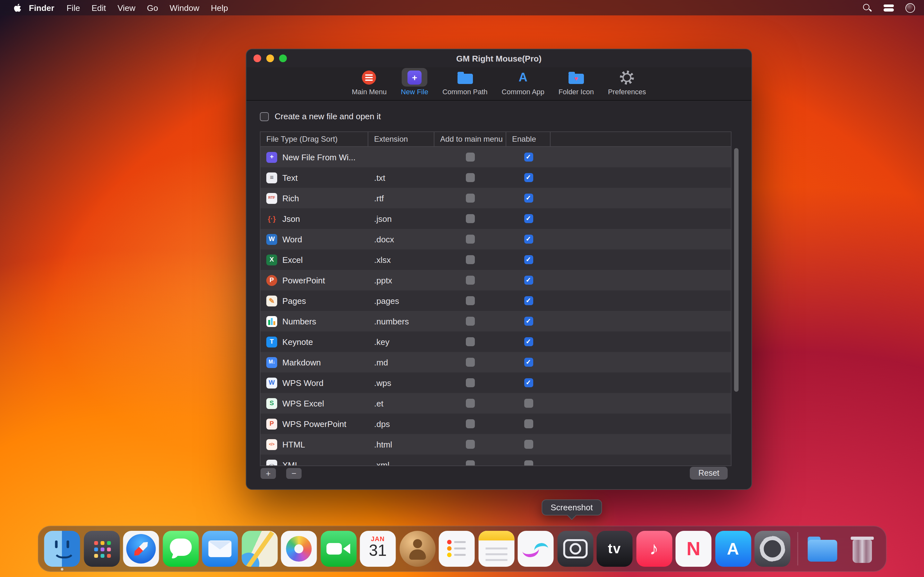 This screenshot has width=924, height=577. What do you see at coordinates (402, 139) in the screenshot?
I see `column-header: Extension` at bounding box center [402, 139].